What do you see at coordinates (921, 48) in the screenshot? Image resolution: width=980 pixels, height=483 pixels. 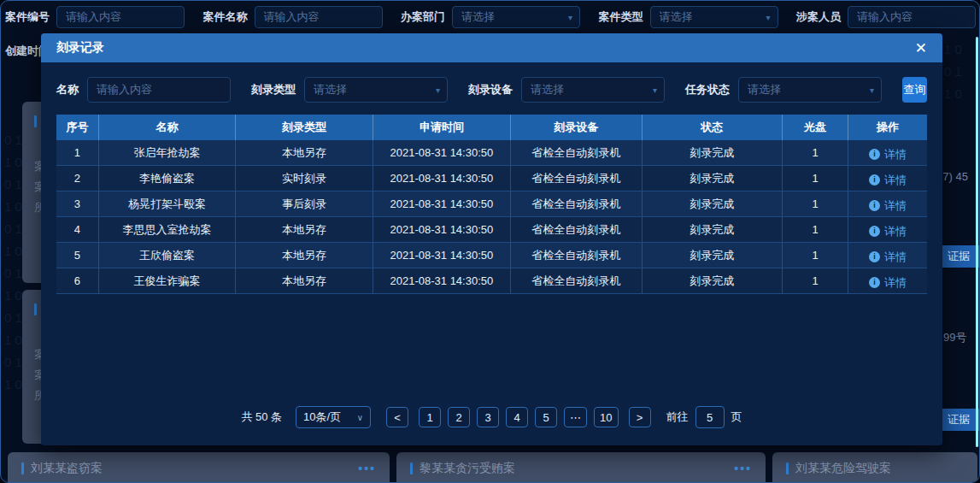 I see `close-icon: ✕` at bounding box center [921, 48].